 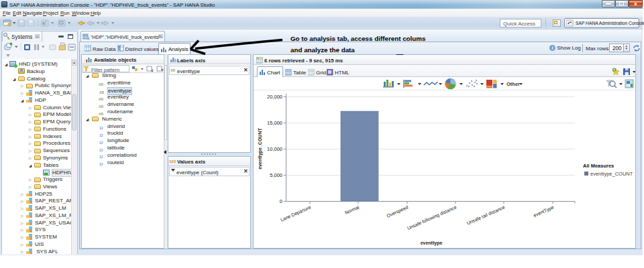 I want to click on svg-text: Lane Departure, so click(x=296, y=213).